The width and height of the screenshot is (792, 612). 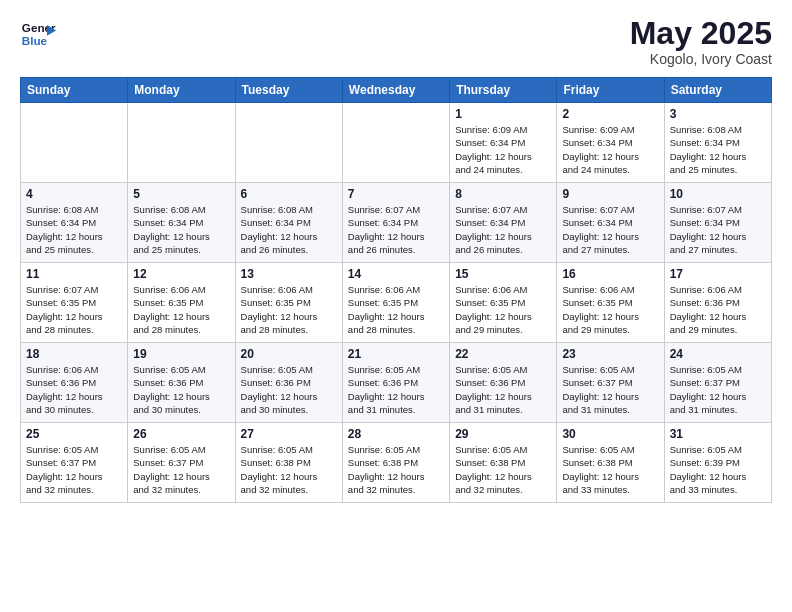 I want to click on calendar-cell: 30Sunrise: 6:05 AM Sunset: 6:38 PM Dayli…, so click(x=610, y=463).